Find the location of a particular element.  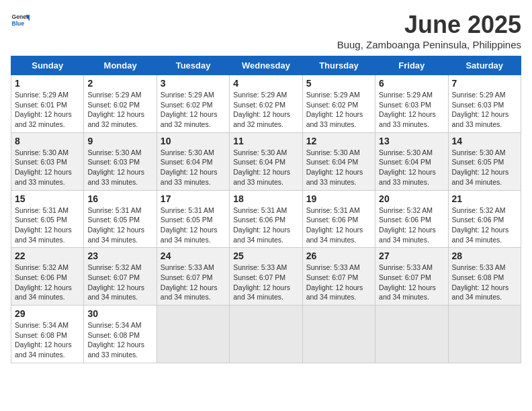

calendar-week-row: 22 Sunrise: 5:32 AMSunset: 6:06 PMDaylig… is located at coordinates (266, 277).